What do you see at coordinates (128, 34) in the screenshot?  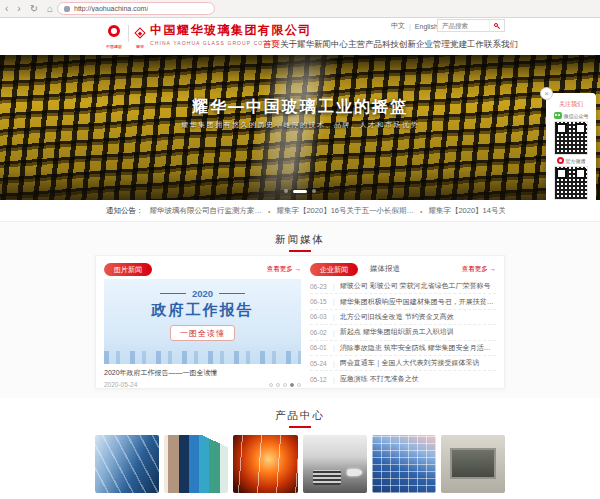 I see `logo-divider` at bounding box center [128, 34].